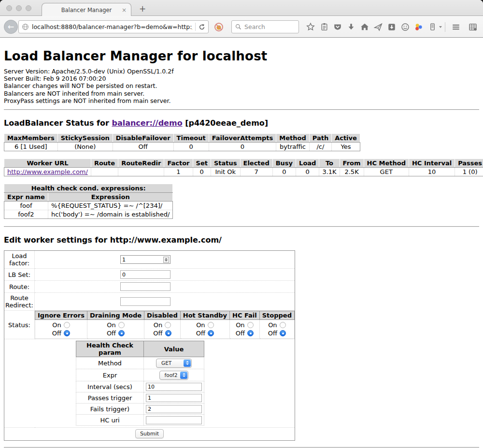  Describe the element at coordinates (174, 375) in the screenshot. I see `expr-select: foof2` at that location.